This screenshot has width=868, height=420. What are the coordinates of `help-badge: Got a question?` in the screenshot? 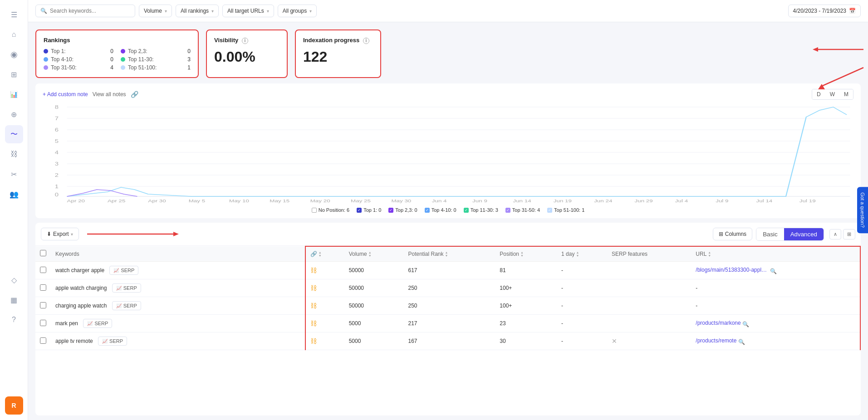 It's located at (863, 210).